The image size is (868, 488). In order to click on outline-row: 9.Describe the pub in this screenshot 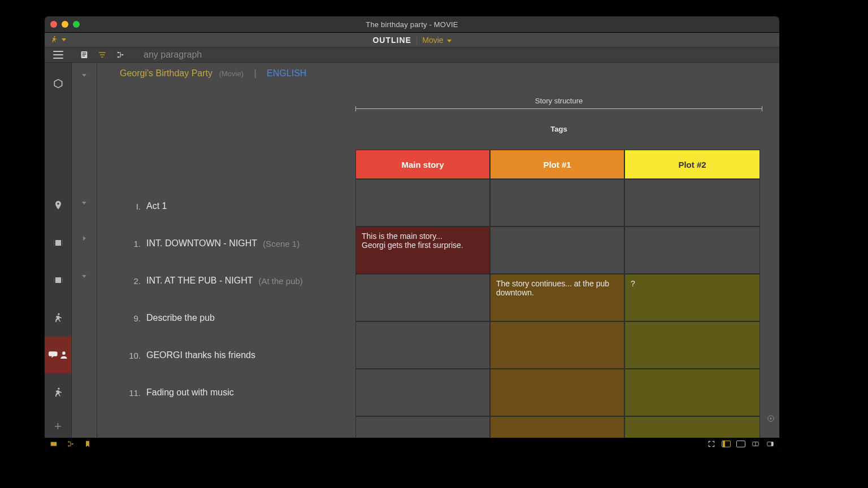, I will do `click(237, 318)`.